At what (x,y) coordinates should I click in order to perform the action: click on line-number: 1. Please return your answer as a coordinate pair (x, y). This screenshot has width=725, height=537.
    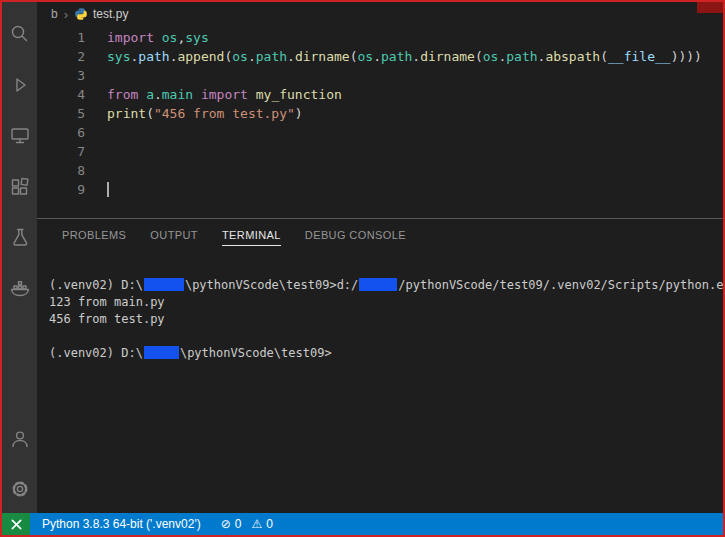
    Looking at the image, I should click on (72, 38).